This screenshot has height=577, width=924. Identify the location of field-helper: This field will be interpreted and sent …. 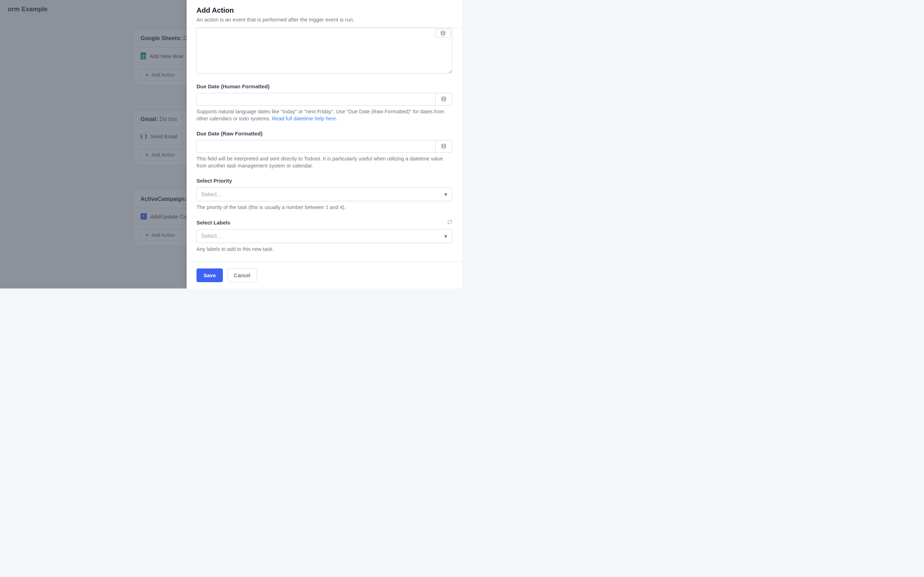
(325, 163).